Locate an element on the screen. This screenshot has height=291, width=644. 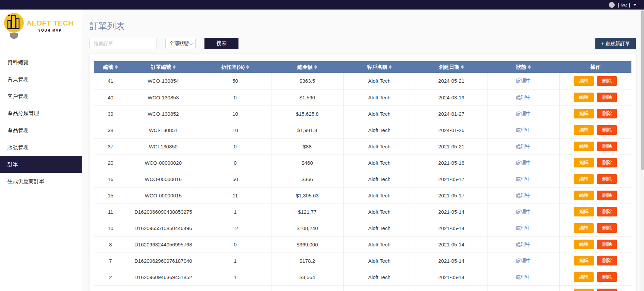
column-label: 客戶名稱 is located at coordinates (377, 67).